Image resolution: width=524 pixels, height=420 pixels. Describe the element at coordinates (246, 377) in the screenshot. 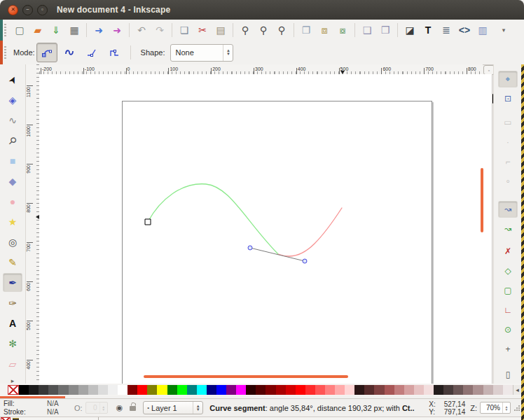

I see `horizontal-scrollbar-thumb` at that location.